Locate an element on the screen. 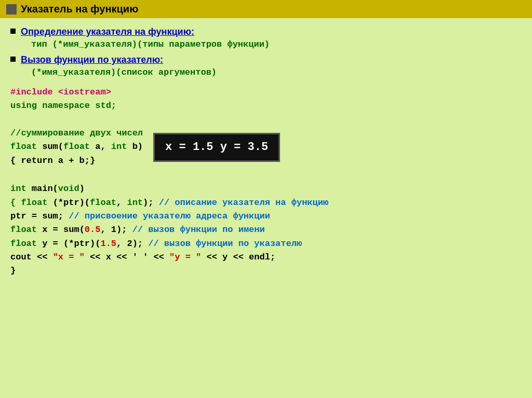  title-text: Указатель на функцию is located at coordinates (79, 9).